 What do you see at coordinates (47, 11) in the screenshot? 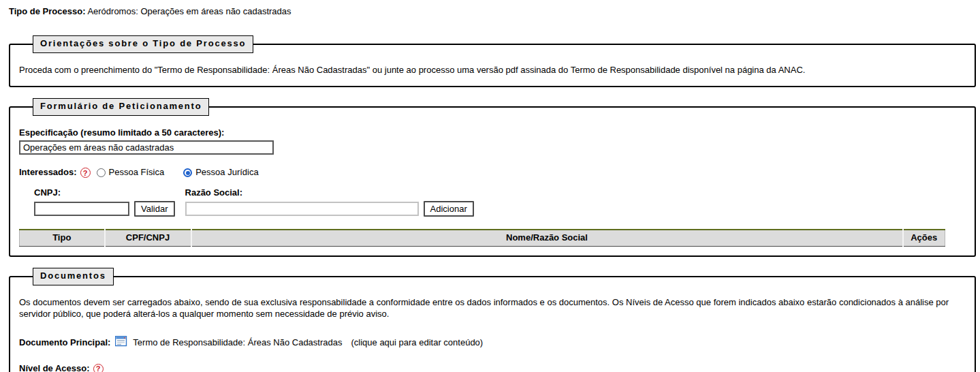
I see `process-type-label: Tipo de Processo:` at bounding box center [47, 11].